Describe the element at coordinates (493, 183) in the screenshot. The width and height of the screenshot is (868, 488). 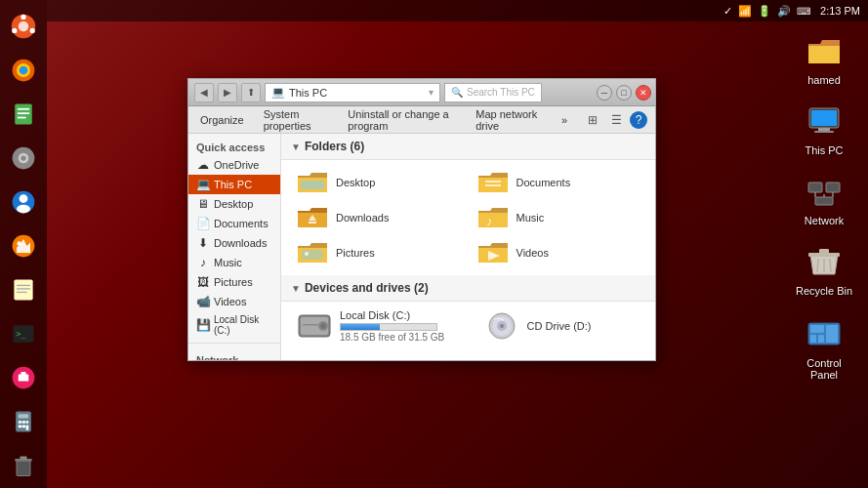
I see `documents-folder-icon` at that location.